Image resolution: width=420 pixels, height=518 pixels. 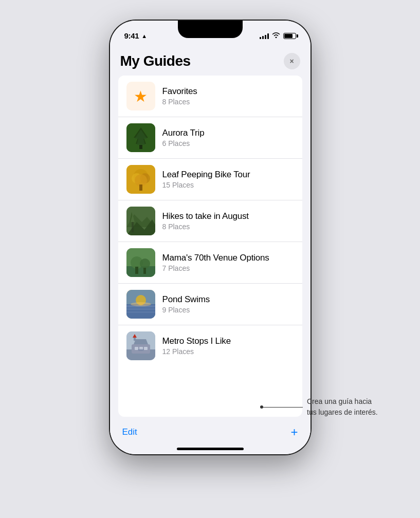 I want to click on guide-thumbnail-aurora, so click(x=141, y=138).